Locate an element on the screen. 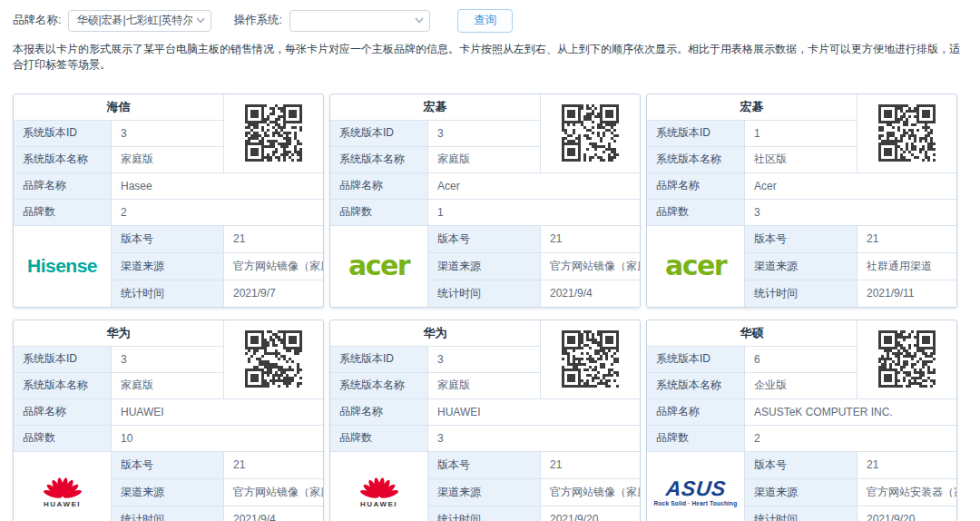 This screenshot has width=980, height=521. brand-card: 华为 系统版本ID 3 系统版本名称 家庭版 品牌名称 HUAWEI 品牌数 1… is located at coordinates (169, 420).